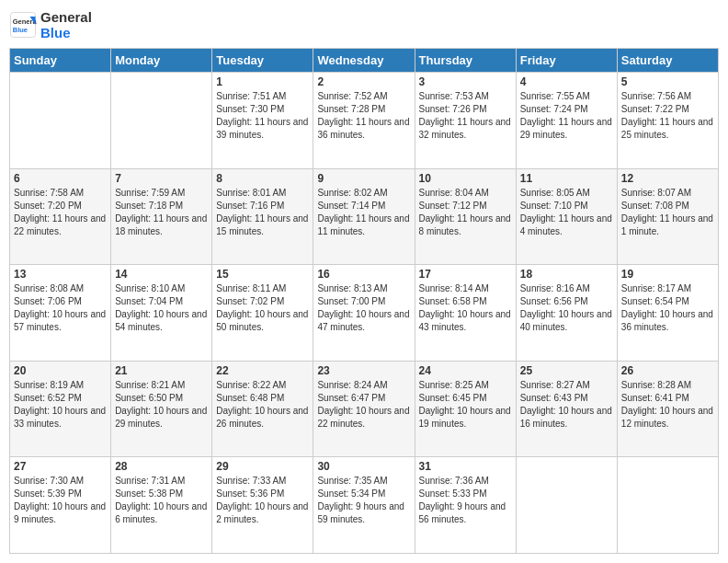 This screenshot has width=728, height=563. What do you see at coordinates (61, 405) in the screenshot?
I see `day-info: Sunrise: 8:19 AM Sunset: 6:52 PM Dayligh…` at bounding box center [61, 405].